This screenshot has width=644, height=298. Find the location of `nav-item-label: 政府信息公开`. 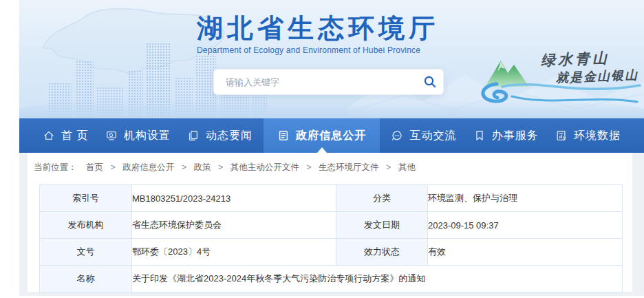

nav-item-label: 政府信息公开 is located at coordinates (331, 136).